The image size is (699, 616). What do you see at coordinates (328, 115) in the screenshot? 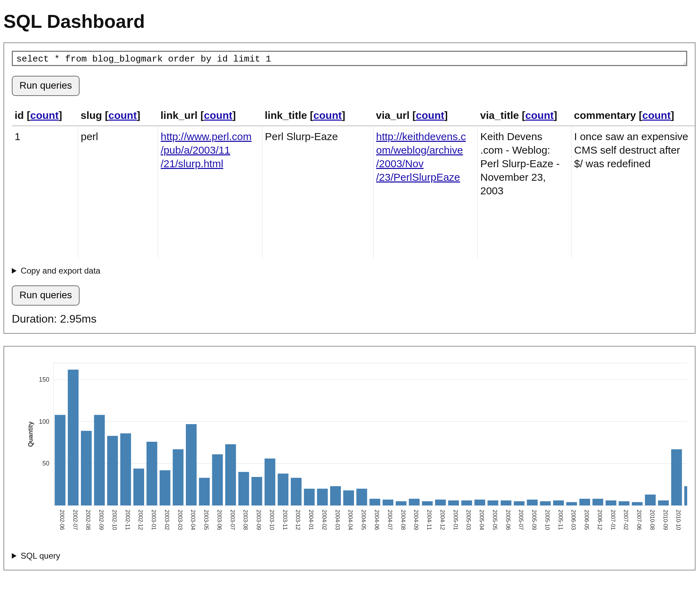
I see `count-link-link_title: count` at bounding box center [328, 115].